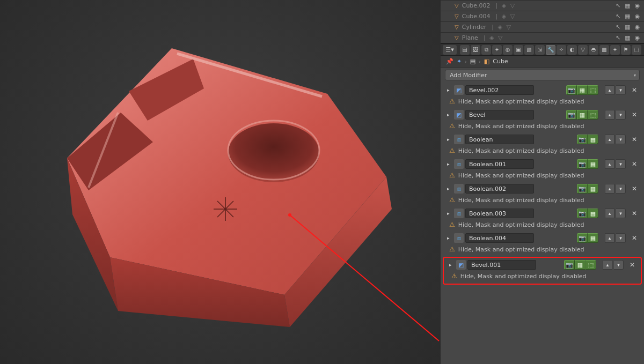 The width and height of the screenshot is (644, 364). Describe the element at coordinates (500, 164) in the screenshot. I see `modifier-name-field: Boolean.001` at that location.